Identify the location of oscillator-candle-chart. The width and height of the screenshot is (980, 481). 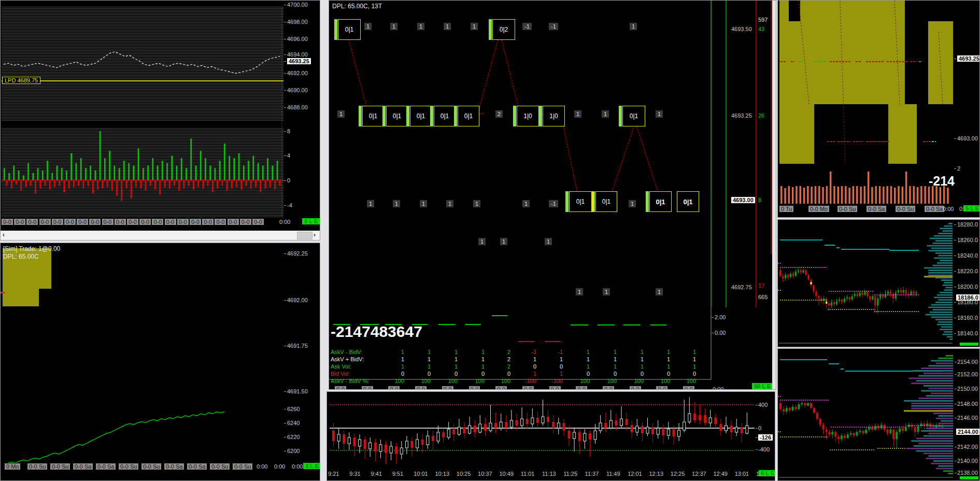
(550, 431).